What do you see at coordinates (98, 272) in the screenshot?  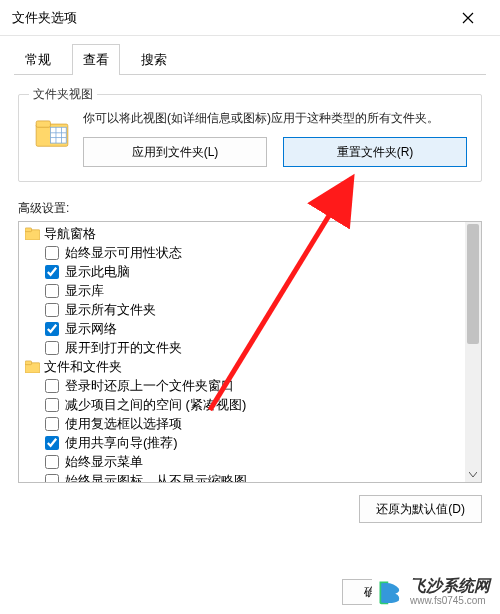 I see `tree-item-label: 显示此电脑` at bounding box center [98, 272].